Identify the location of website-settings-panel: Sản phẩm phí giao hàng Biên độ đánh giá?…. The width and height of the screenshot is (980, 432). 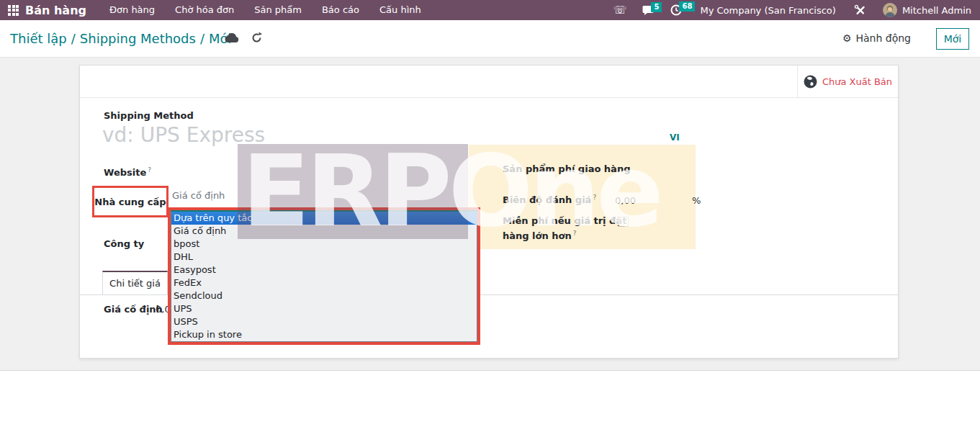
(582, 197).